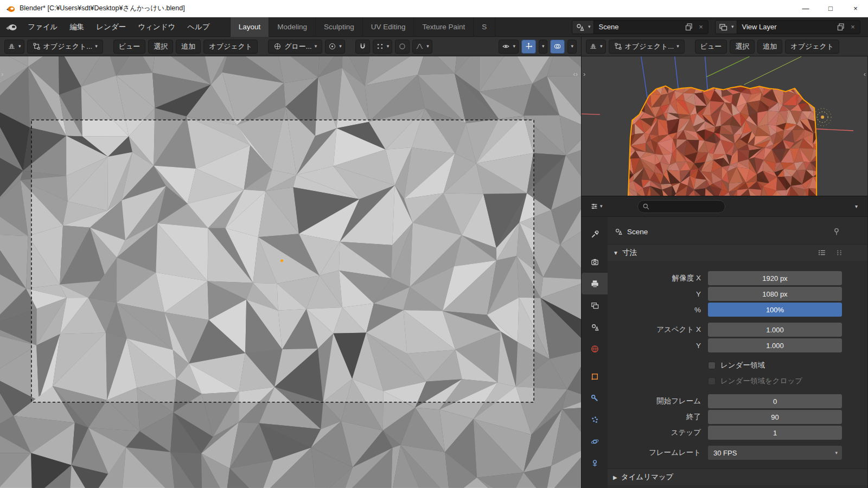 The image size is (868, 488). I want to click on view-menu: ビュー, so click(130, 47).